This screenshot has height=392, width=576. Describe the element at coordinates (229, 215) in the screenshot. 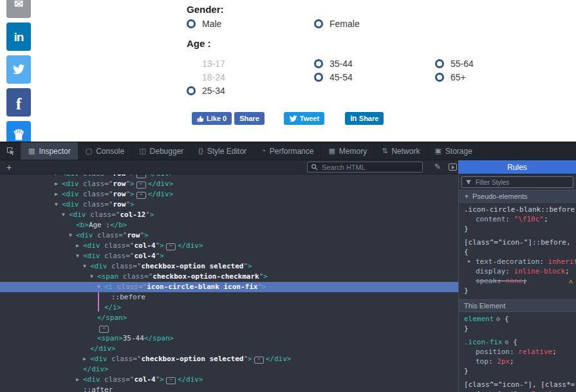

I see `markup-node: ▼<div class="col-12">` at that location.